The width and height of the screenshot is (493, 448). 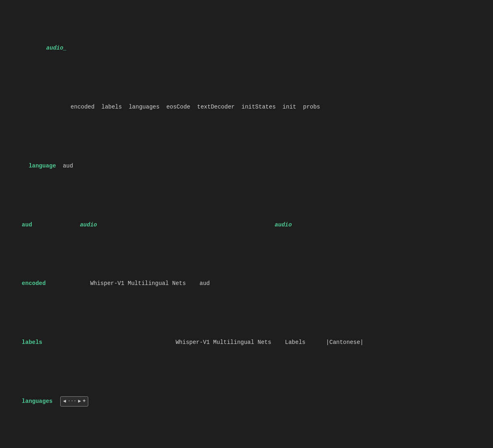 What do you see at coordinates (39, 166) in the screenshot?
I see `language-key: language` at bounding box center [39, 166].